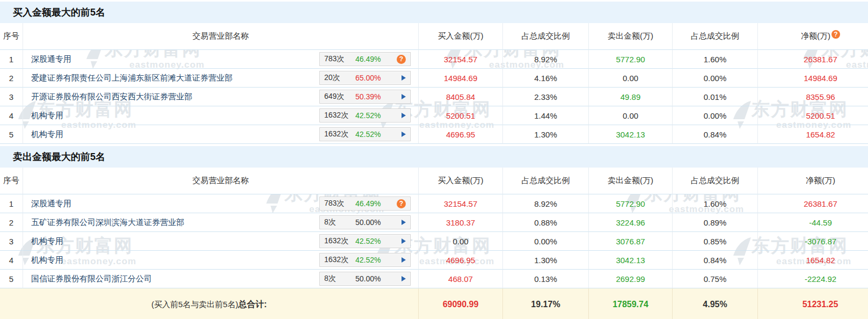  I want to click on lhb-count-badge: 649次 50.39% ?, so click(365, 97).